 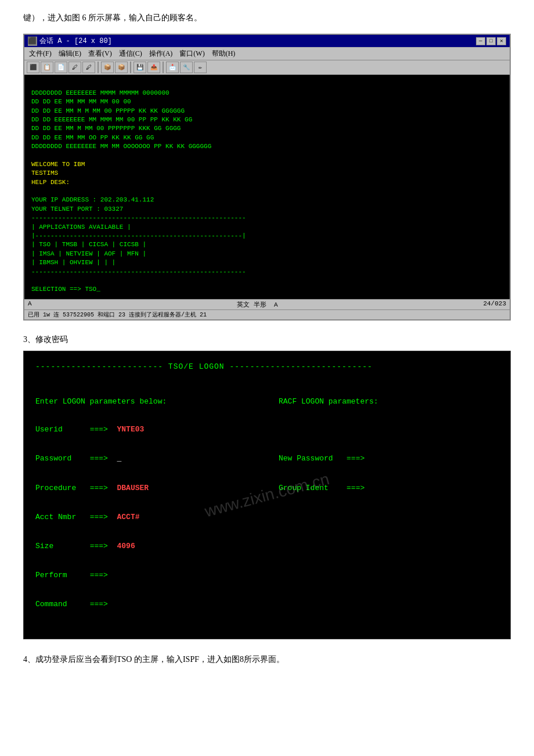 What do you see at coordinates (200, 67) in the screenshot?
I see `toolbar-btn-12: ✏` at bounding box center [200, 67].